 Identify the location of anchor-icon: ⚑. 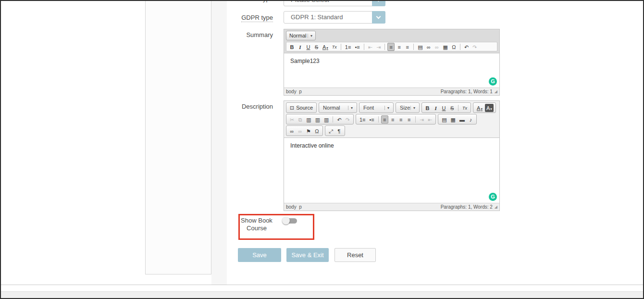
(309, 131).